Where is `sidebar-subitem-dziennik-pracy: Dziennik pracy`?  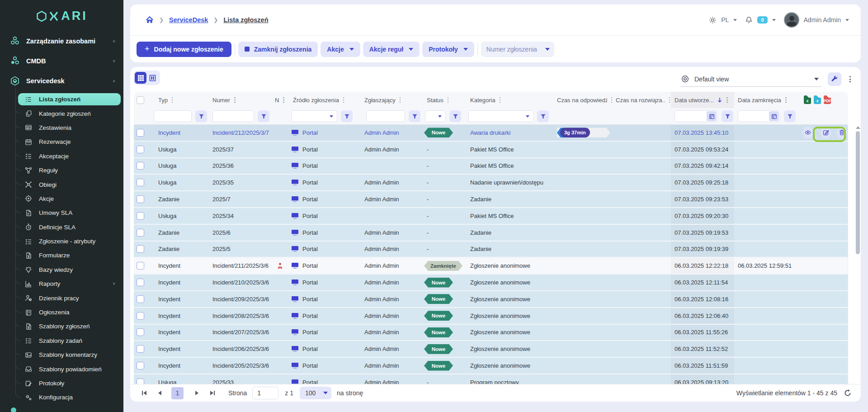 sidebar-subitem-dziennik-pracy: Dziennik pracy is located at coordinates (61, 298).